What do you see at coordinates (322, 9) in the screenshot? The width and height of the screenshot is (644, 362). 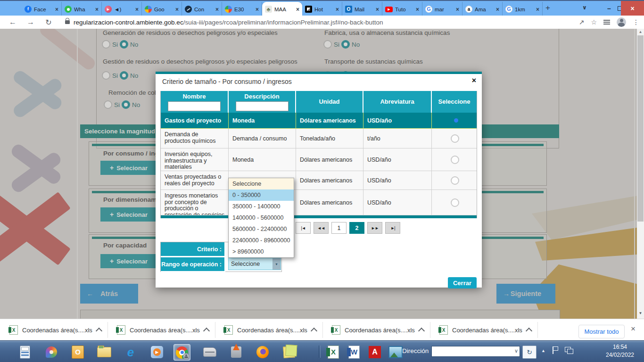 I see `tab-hotmail: Hot ×` at bounding box center [322, 9].